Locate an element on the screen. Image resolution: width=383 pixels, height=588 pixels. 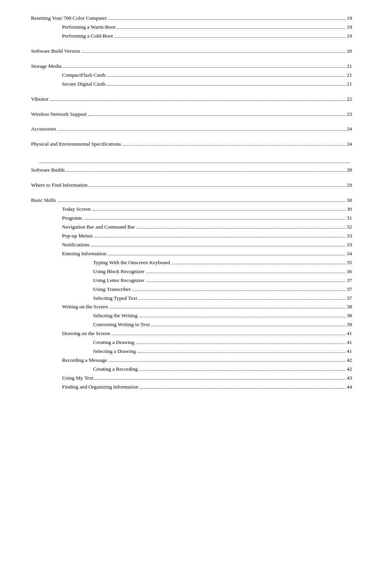
toc-entry-title: Today Screen is located at coordinates (61, 209).